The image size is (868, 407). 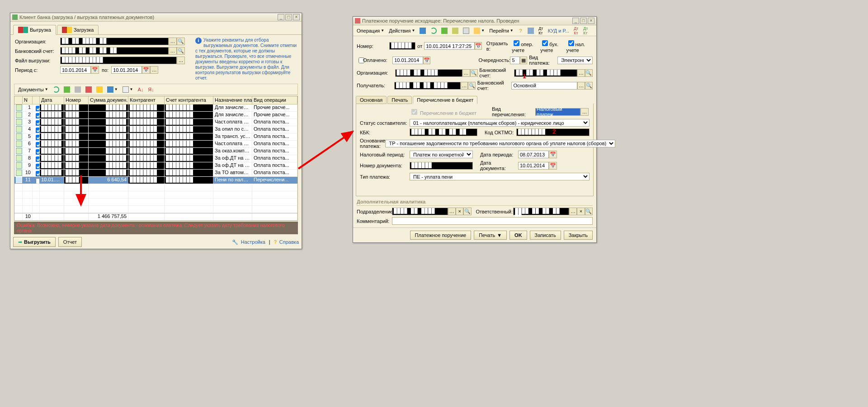 What do you see at coordinates (67, 90) in the screenshot?
I see `check-all-button` at bounding box center [67, 90].